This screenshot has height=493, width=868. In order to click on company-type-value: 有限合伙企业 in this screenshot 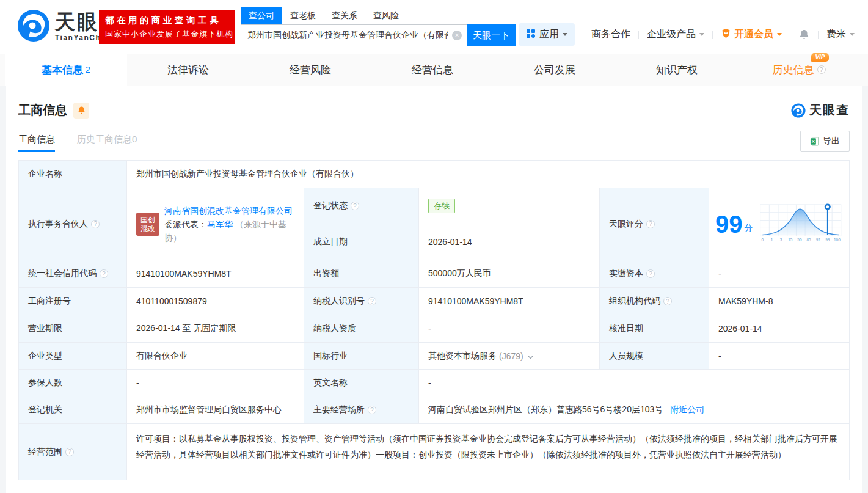, I will do `click(216, 356)`.